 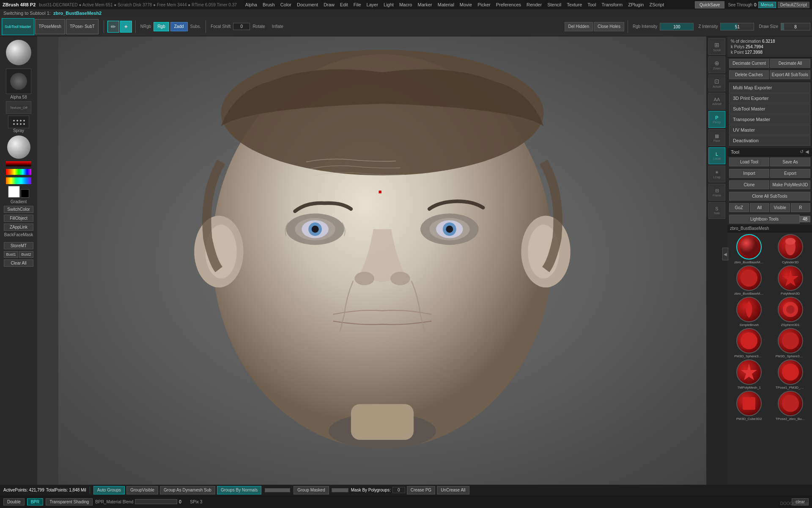 What do you see at coordinates (26, 254) in the screenshot?
I see `bust2-button: Bust2` at bounding box center [26, 254].